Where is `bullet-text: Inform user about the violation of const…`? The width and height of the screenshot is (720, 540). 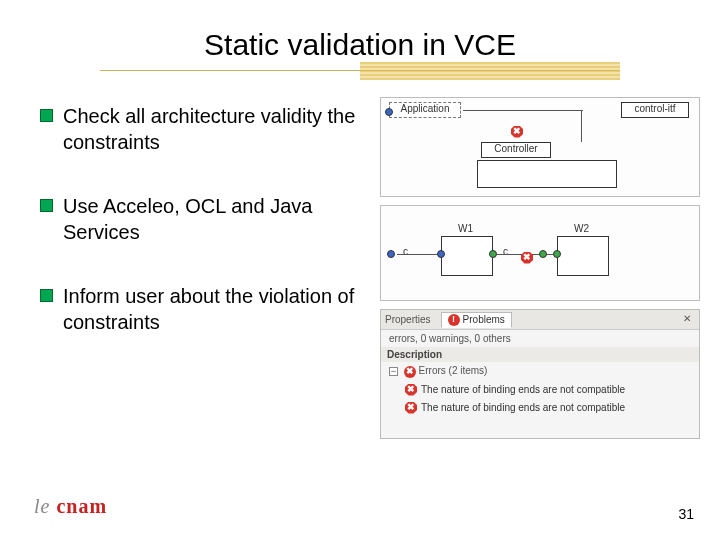 bullet-text: Inform user about the violation of const… is located at coordinates (216, 309).